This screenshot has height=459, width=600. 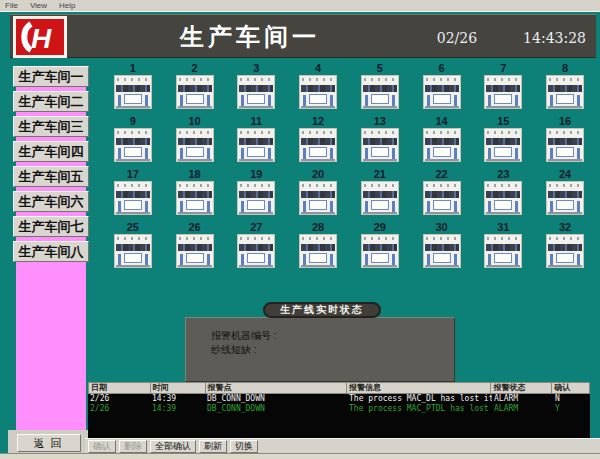 What do you see at coordinates (442, 248) in the screenshot?
I see `machine-cell: 30` at bounding box center [442, 248].